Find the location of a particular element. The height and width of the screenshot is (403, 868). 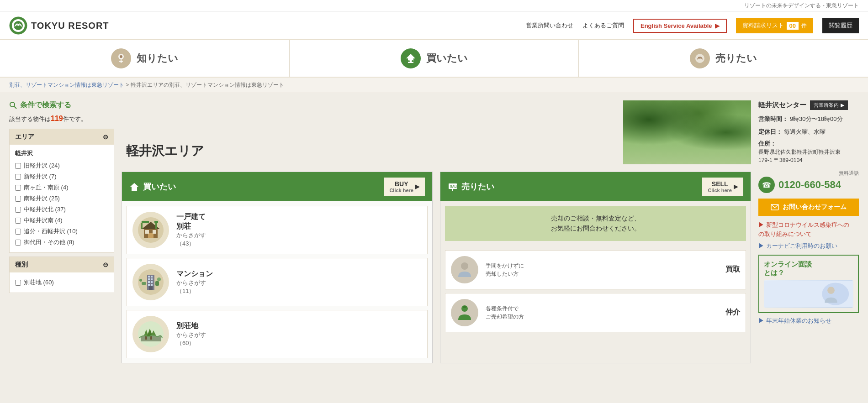

filter-item-nakakaruizawa-north: 中軽井沢北 (37) is located at coordinates (62, 209).